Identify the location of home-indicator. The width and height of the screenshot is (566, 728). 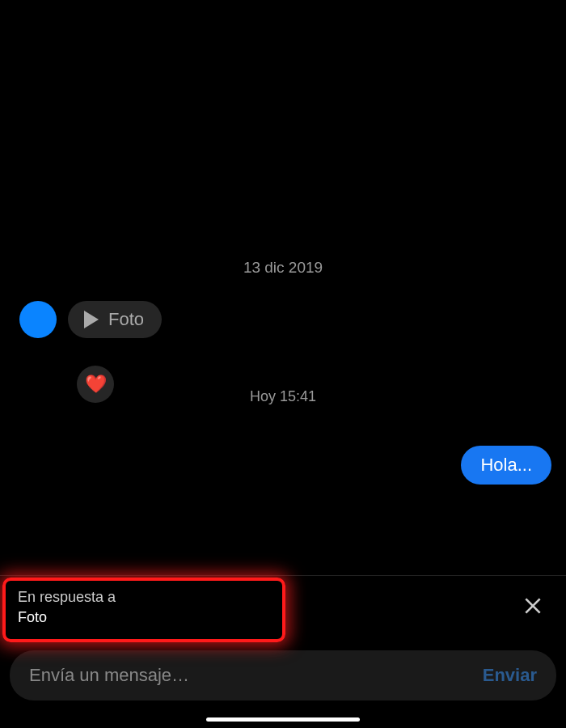
(283, 720).